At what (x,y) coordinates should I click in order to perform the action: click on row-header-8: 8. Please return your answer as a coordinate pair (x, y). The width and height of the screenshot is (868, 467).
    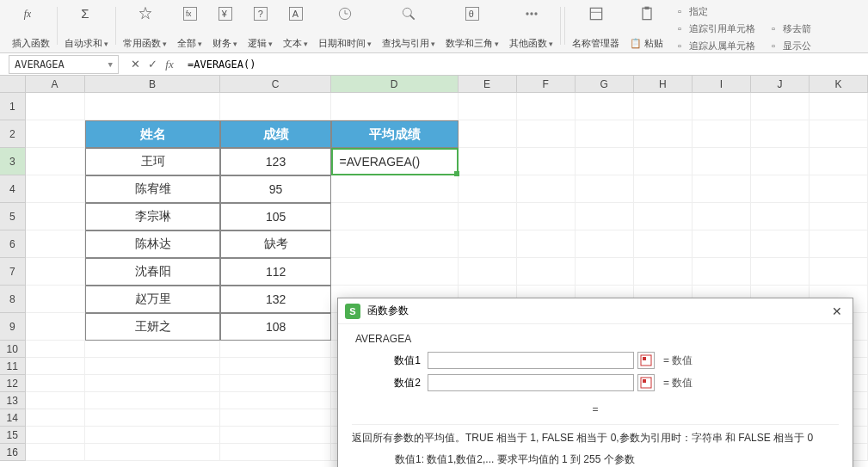
    Looking at the image, I should click on (13, 299).